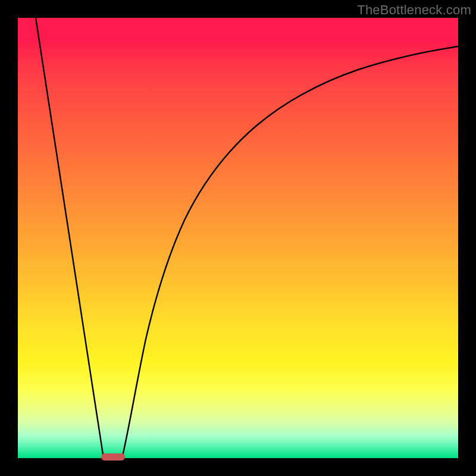 The image size is (476, 476). What do you see at coordinates (414, 10) in the screenshot?
I see `watermark-text: TheBottleneck.com` at bounding box center [414, 10].